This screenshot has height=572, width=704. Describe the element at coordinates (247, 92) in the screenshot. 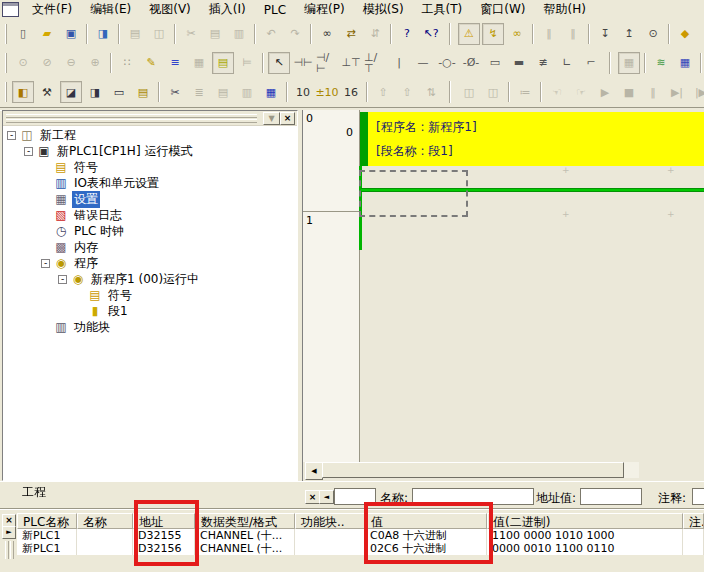

I see `io-table-window-button: ▥` at that location.